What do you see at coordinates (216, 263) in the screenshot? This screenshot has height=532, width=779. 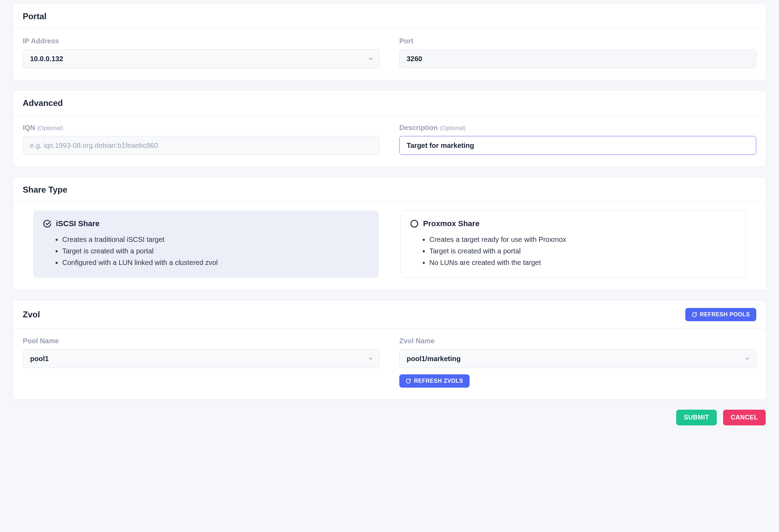 I see `list-item: Configured with a LUN linked with a clus…` at bounding box center [216, 263].